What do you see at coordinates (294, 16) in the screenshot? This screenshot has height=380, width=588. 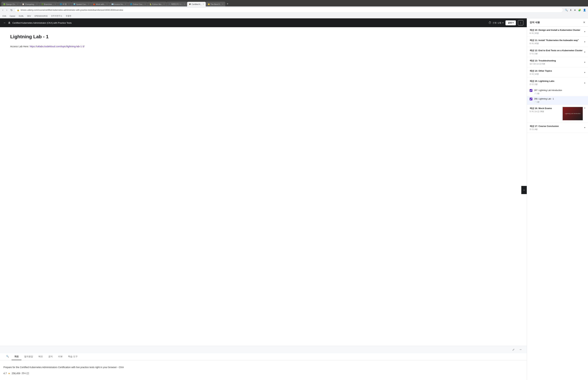 I see `bookmark-bar: CKA Career DLML DEV OPENSOURCE 모두의연구소 유용…` at bounding box center [294, 16].